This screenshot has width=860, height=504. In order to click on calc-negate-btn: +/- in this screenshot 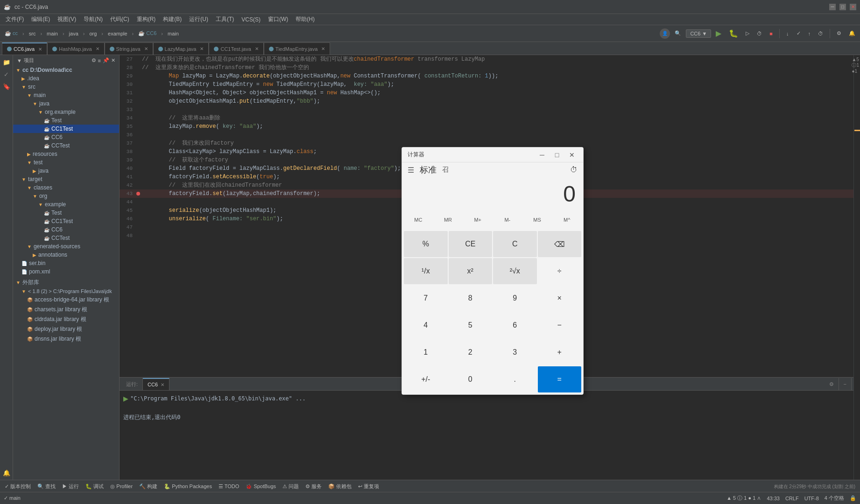, I will do `click(426, 379)`.